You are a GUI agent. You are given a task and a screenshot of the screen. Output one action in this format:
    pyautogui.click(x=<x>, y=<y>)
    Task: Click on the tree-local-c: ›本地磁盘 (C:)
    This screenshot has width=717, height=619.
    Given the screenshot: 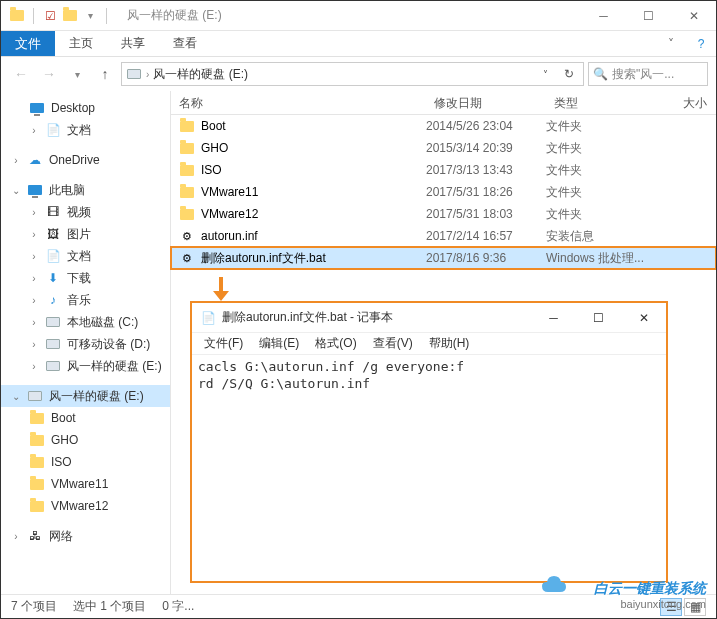 What is the action you would take?
    pyautogui.click(x=86, y=322)
    